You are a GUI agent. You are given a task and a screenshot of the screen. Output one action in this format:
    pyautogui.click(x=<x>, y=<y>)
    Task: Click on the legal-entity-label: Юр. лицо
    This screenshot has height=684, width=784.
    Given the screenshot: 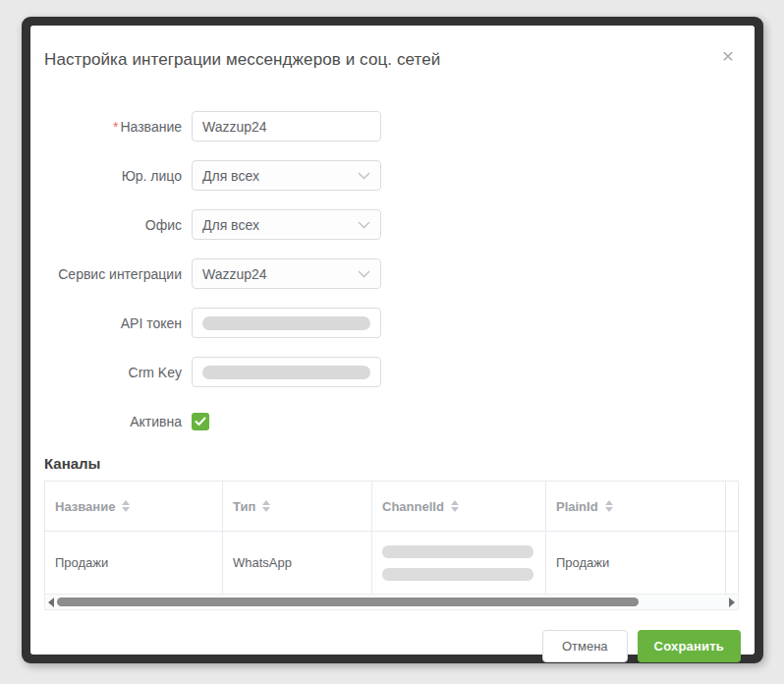 What is the action you would take?
    pyautogui.click(x=113, y=176)
    